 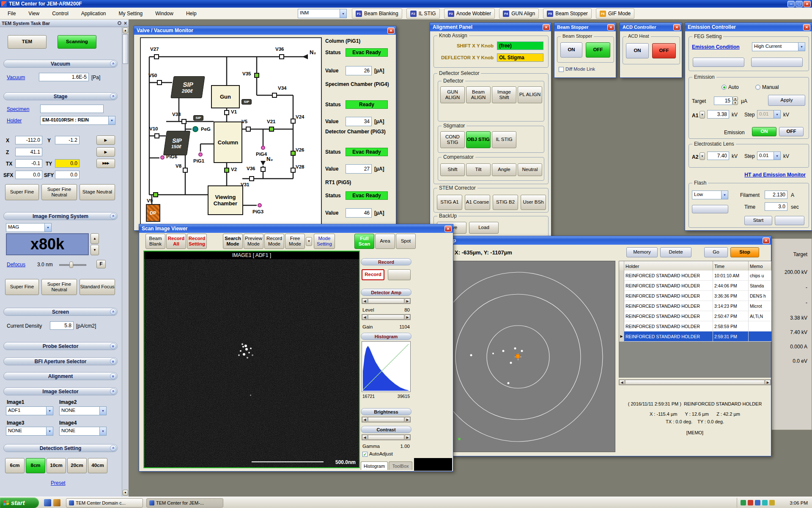 I want to click on focus-f-button: F, so click(x=101, y=264).